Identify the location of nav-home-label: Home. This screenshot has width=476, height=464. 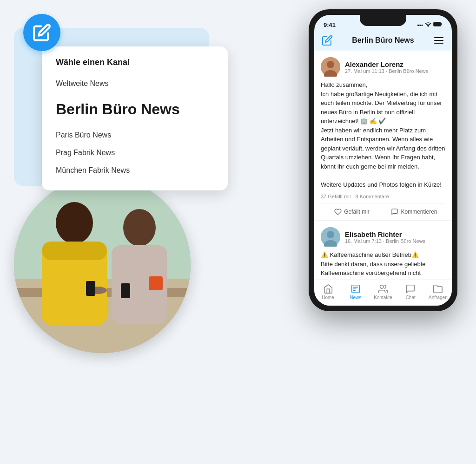
(328, 297).